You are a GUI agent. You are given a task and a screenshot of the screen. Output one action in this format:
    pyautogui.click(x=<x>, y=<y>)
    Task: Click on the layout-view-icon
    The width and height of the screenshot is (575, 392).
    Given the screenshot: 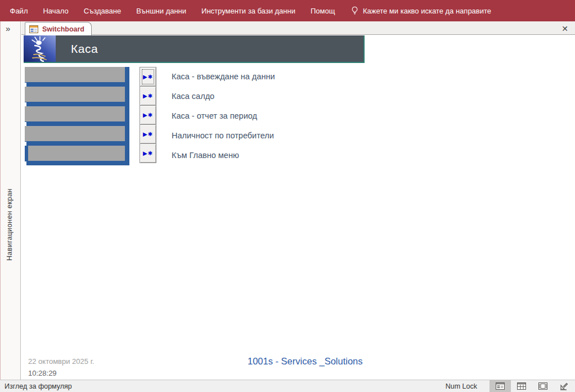 What is the action you would take?
    pyautogui.click(x=543, y=386)
    